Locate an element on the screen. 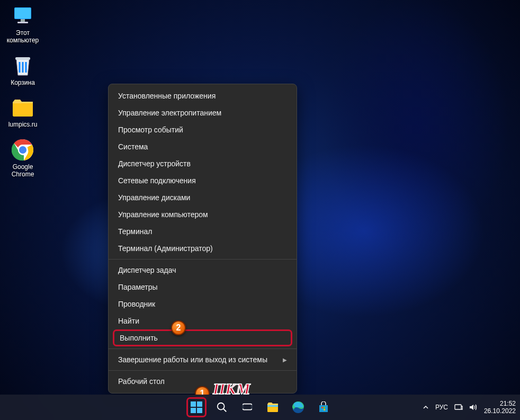  tray-network-button is located at coordinates (459, 407).